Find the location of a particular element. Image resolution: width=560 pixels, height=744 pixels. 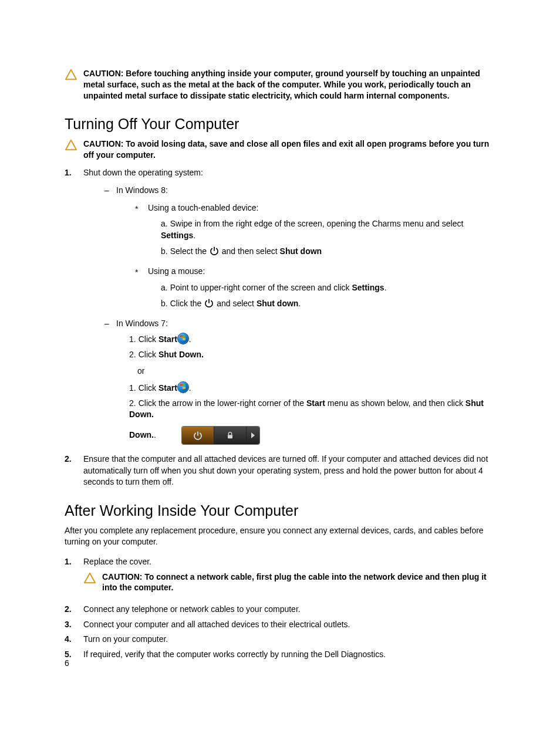

or-divider: or is located at coordinates (316, 371).